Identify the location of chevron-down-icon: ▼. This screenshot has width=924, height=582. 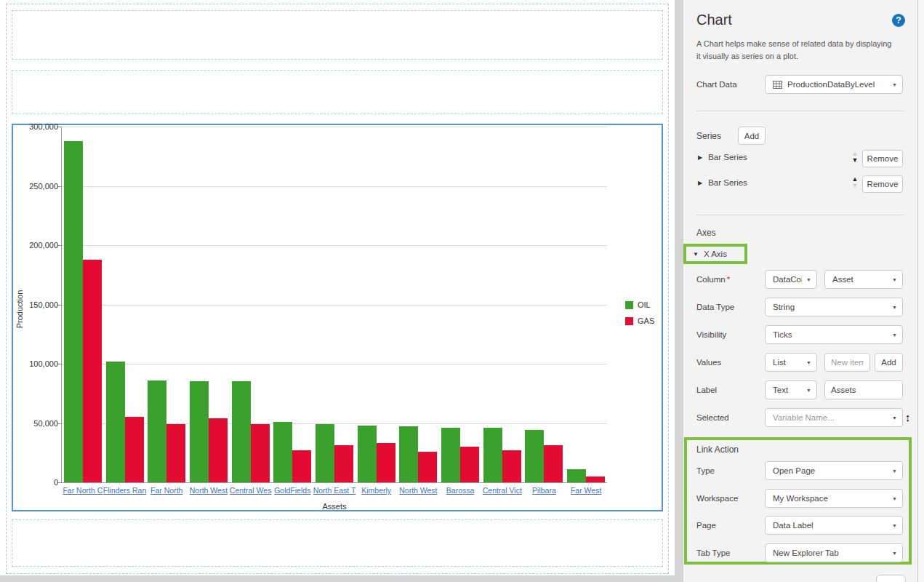
(894, 84).